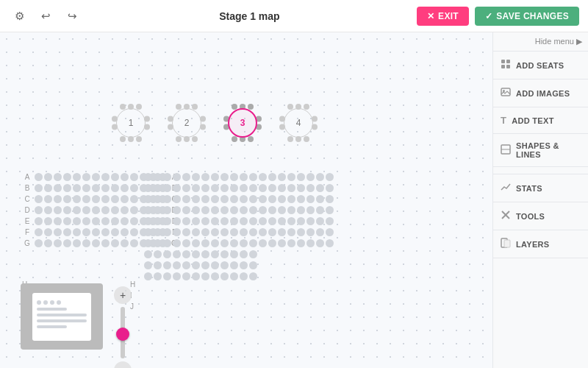  I want to click on add-images-icon, so click(506, 93).